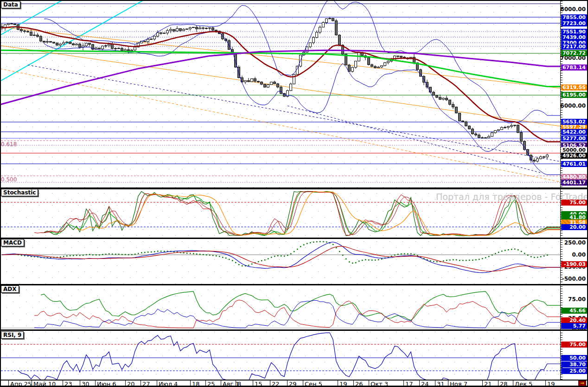 The image size is (588, 387). What do you see at coordinates (573, 300) in the screenshot?
I see `axis-label-adx: 75.00` at bounding box center [573, 300].